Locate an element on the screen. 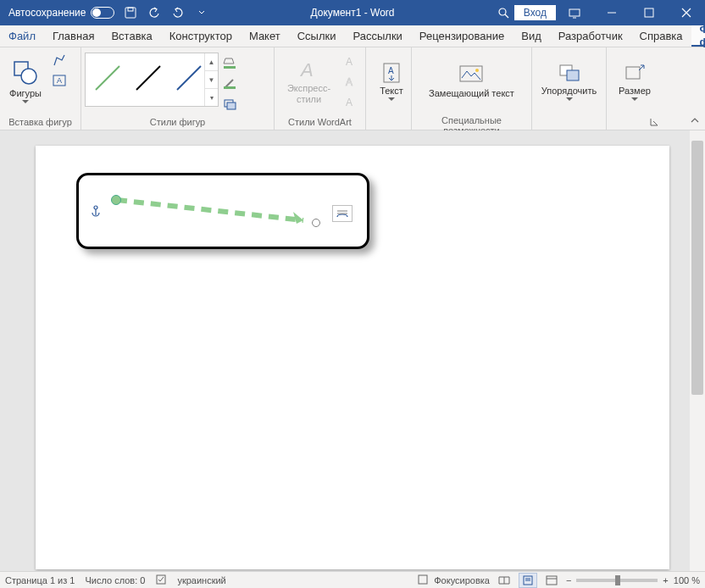 This screenshot has width=705, height=588. undo-icon is located at coordinates (154, 13).